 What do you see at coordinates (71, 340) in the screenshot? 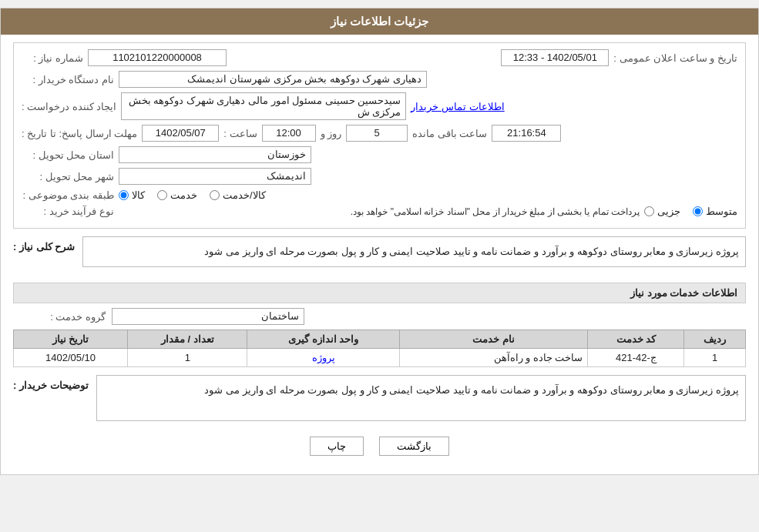
I see `table-header-date: تاریخ نیاز` at bounding box center [71, 340].